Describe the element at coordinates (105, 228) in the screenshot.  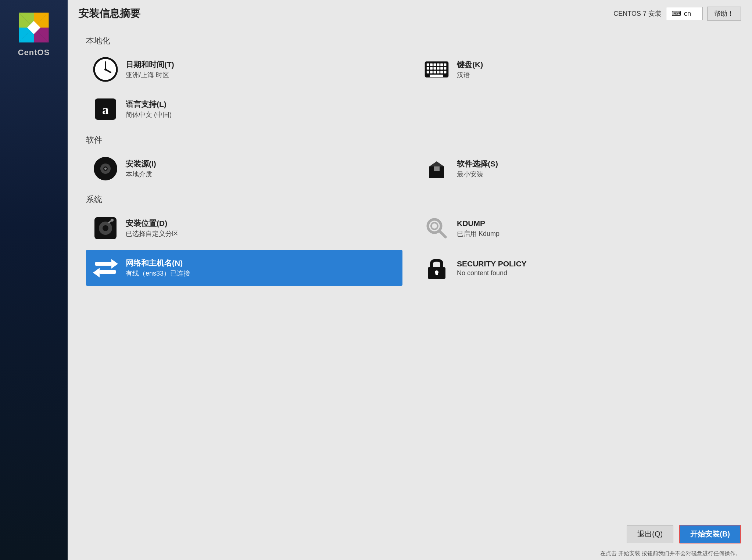
I see `install-dest-icon` at that location.